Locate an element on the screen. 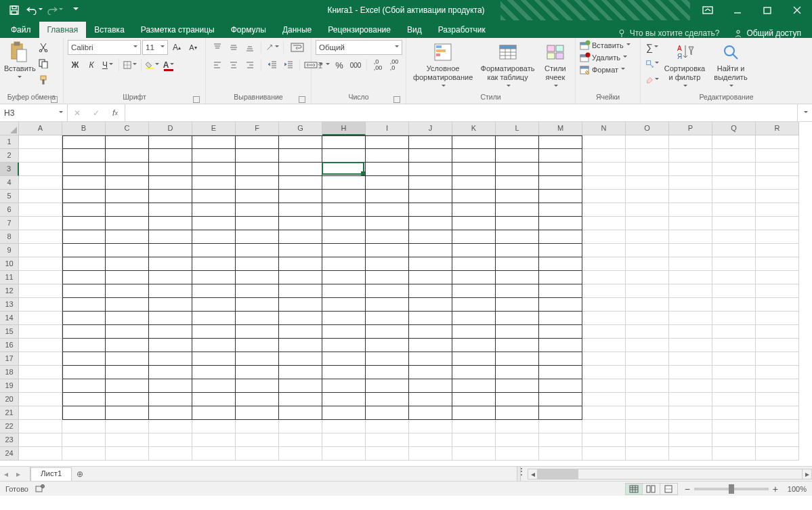  enter-icon: ✓ is located at coordinates (96, 113).